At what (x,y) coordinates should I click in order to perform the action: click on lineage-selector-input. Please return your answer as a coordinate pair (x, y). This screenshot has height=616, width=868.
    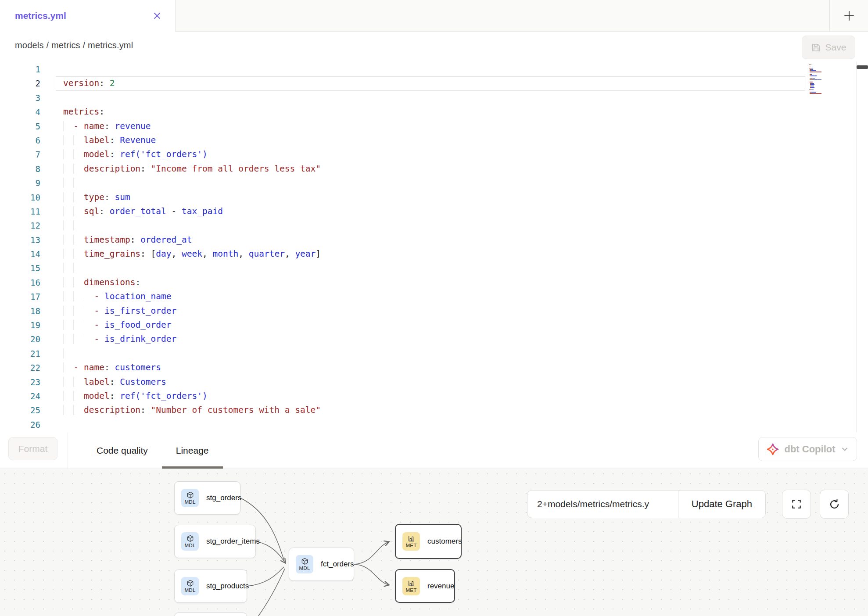
    Looking at the image, I should click on (603, 504).